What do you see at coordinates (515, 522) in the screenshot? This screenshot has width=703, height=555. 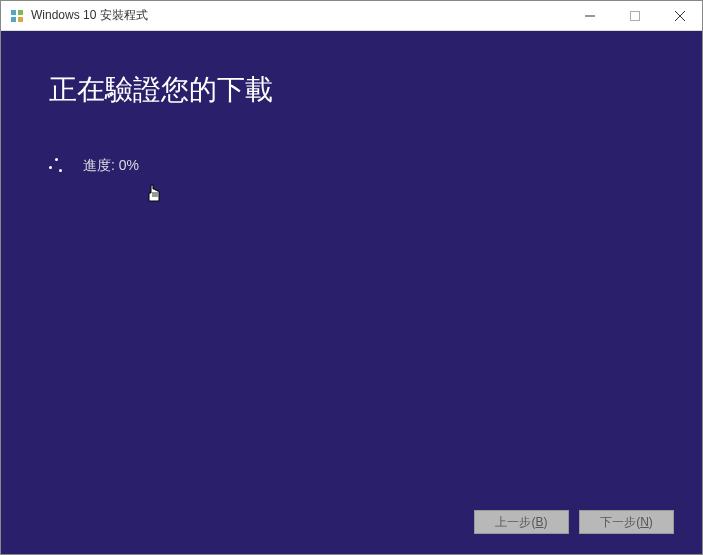 I see `back-button-label: 上一步(` at bounding box center [515, 522].